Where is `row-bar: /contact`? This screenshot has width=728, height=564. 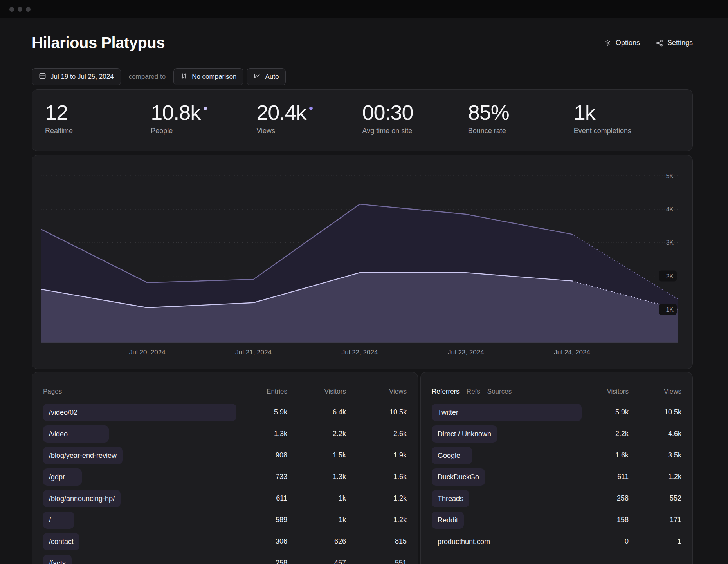
row-bar: /contact is located at coordinates (61, 542).